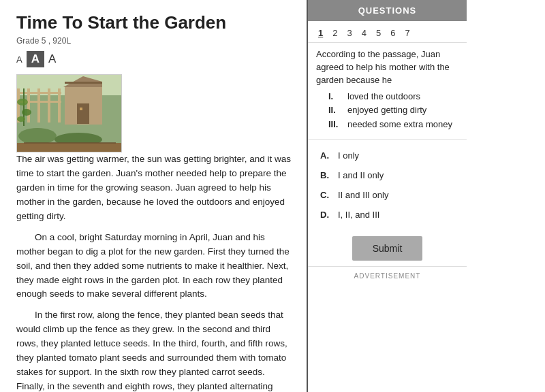  Describe the element at coordinates (320, 33) in the screenshot. I see `question-tab-1: 1` at that location.